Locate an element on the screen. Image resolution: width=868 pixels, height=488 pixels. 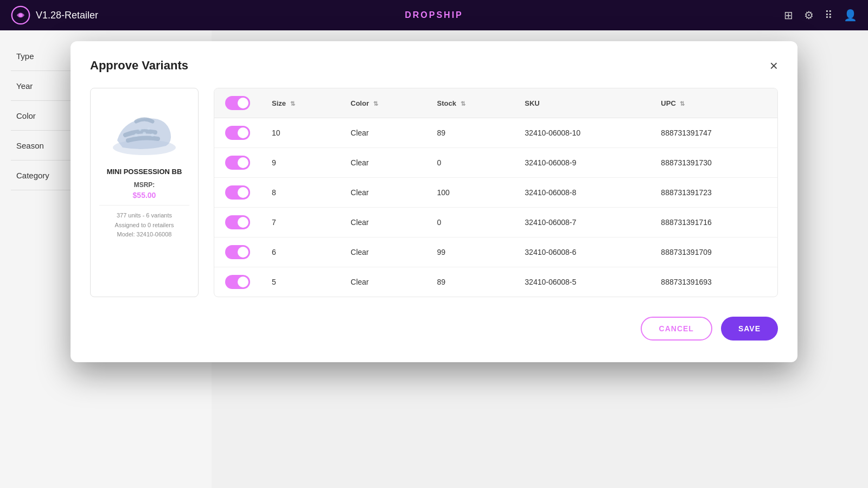
color-sort-icon: ⇅ is located at coordinates (375, 104).